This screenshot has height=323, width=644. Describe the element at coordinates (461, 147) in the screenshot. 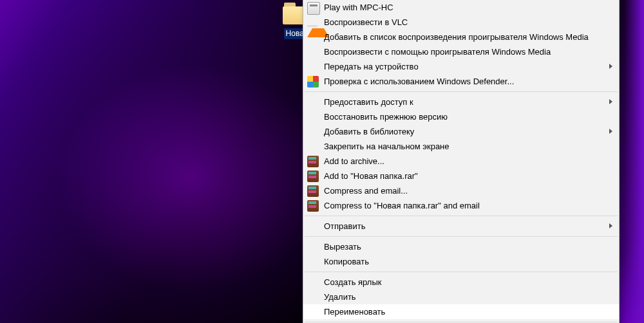

I see `menu-item-pin-start: Закрепить на начальном экране` at that location.